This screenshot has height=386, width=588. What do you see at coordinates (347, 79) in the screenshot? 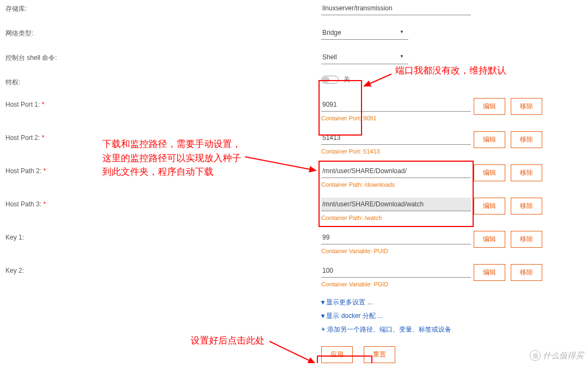
I see `toggle-priv-label: 关` at bounding box center [347, 79].